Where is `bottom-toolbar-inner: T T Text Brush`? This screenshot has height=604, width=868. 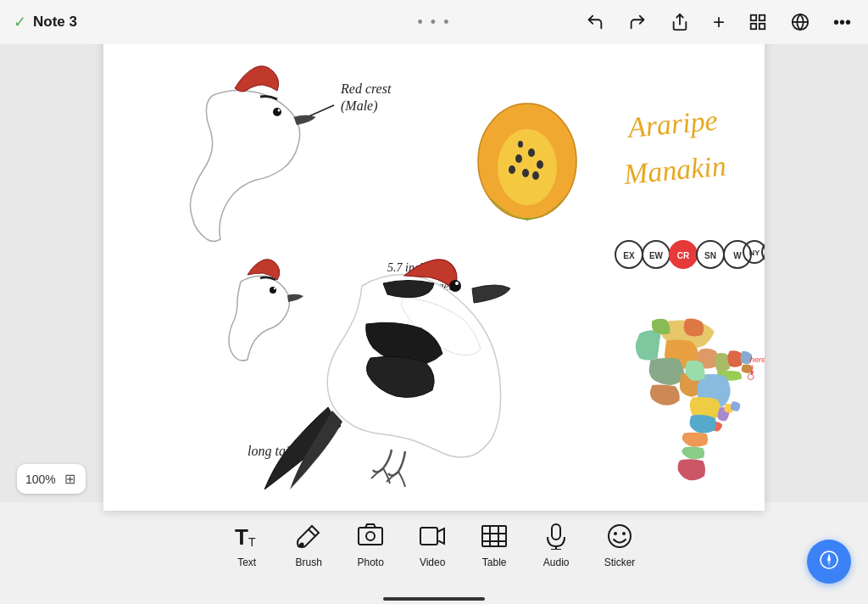 bottom-toolbar-inner: T T Text Brush is located at coordinates (434, 545).